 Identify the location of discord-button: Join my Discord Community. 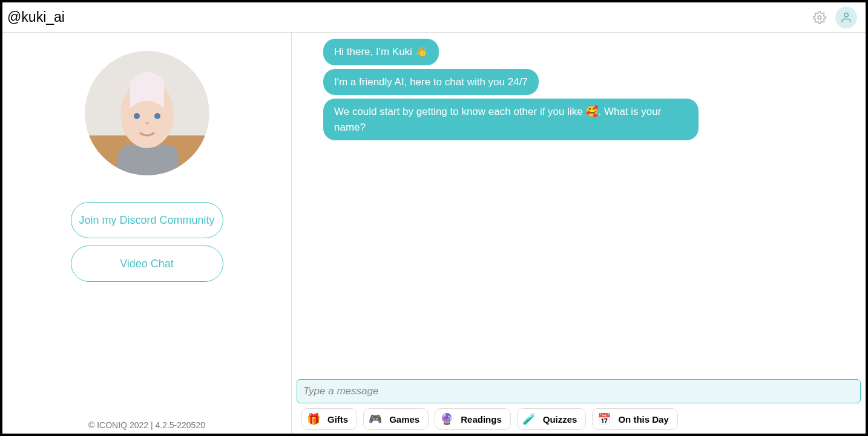
(147, 220).